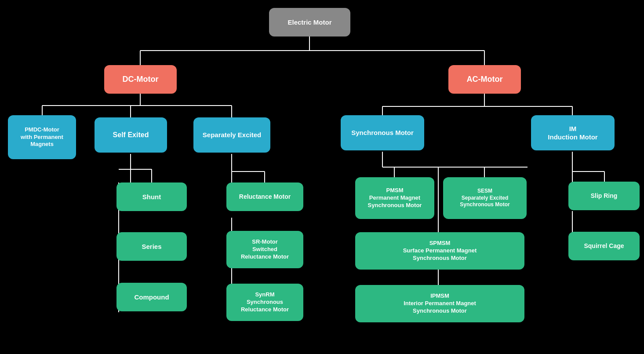 This screenshot has width=644, height=354. What do you see at coordinates (265, 250) in the screenshot?
I see `node-sr-motor: SR-MotorSwitchedReluctance Motor` at bounding box center [265, 250].